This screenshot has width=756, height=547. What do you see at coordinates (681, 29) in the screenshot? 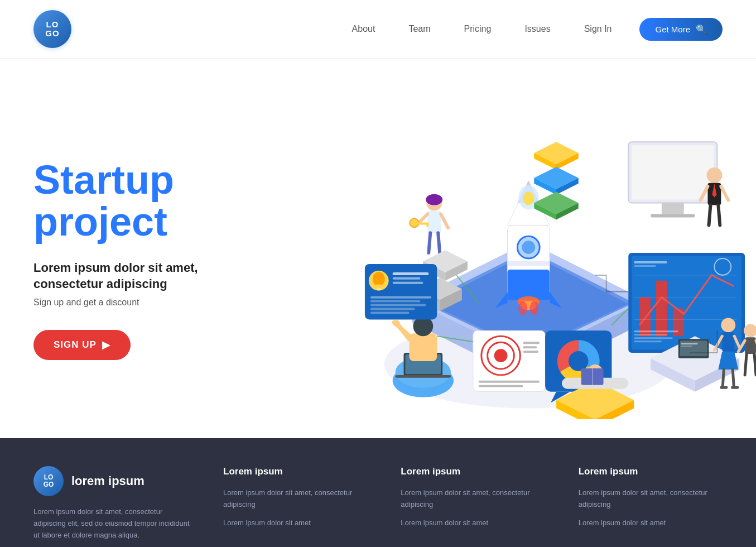
I see `get-more-button: Get More 🔍` at bounding box center [681, 29].